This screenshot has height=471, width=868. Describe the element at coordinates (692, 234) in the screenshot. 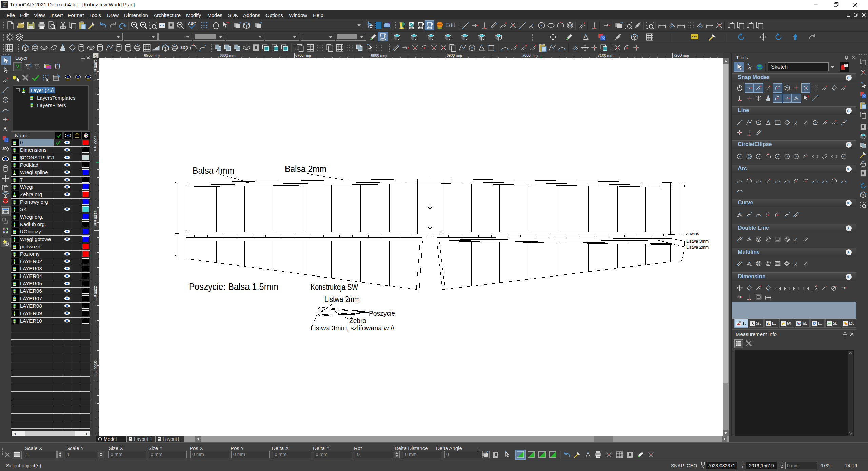

I see `svg-text: Zawias` at that location.